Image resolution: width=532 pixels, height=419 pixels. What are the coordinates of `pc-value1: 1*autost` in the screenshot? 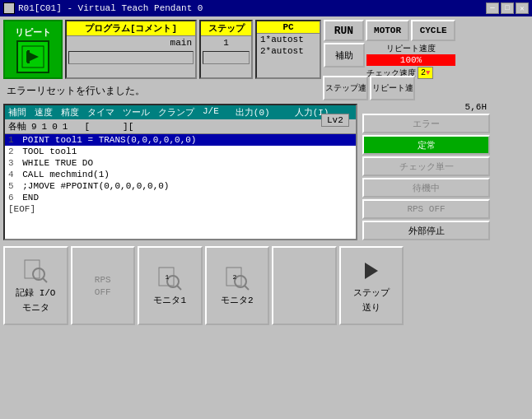 It's located at (288, 40).